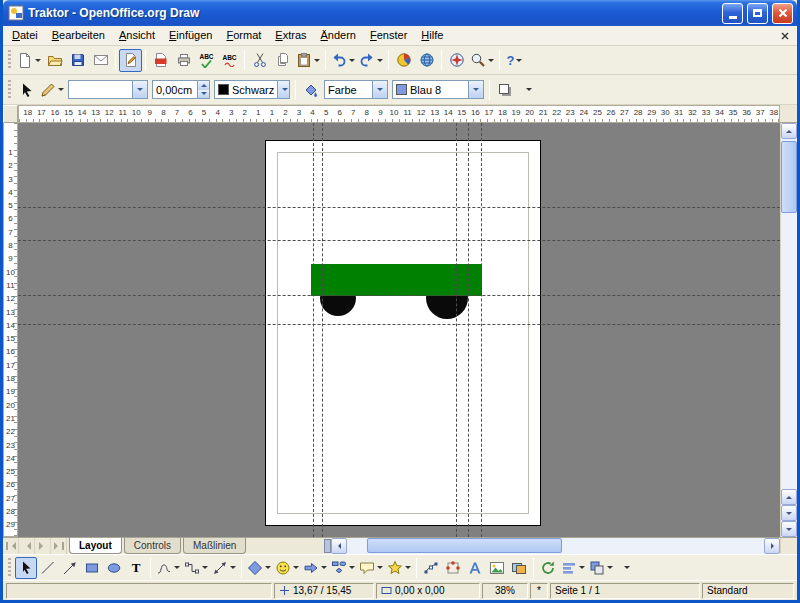 This screenshot has height=603, width=800. Describe the element at coordinates (168, 568) in the screenshot. I see `curve-tool` at that location.